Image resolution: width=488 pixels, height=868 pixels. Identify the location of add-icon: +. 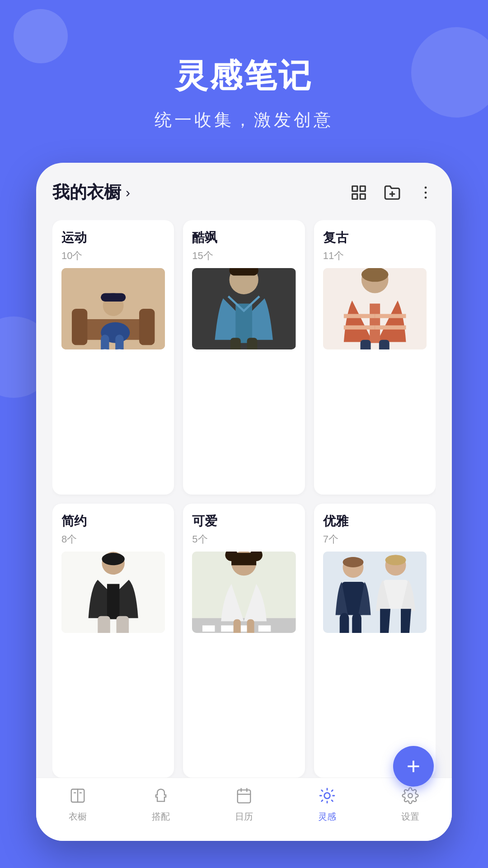
(413, 766).